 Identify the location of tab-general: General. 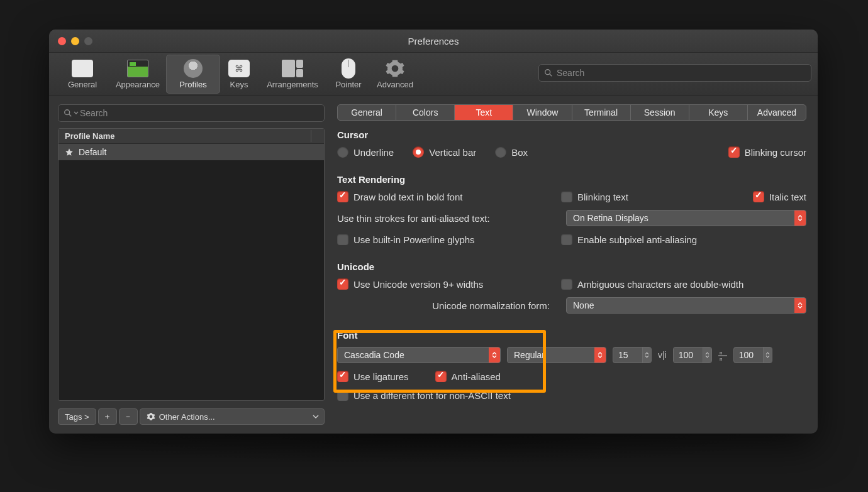
(367, 112).